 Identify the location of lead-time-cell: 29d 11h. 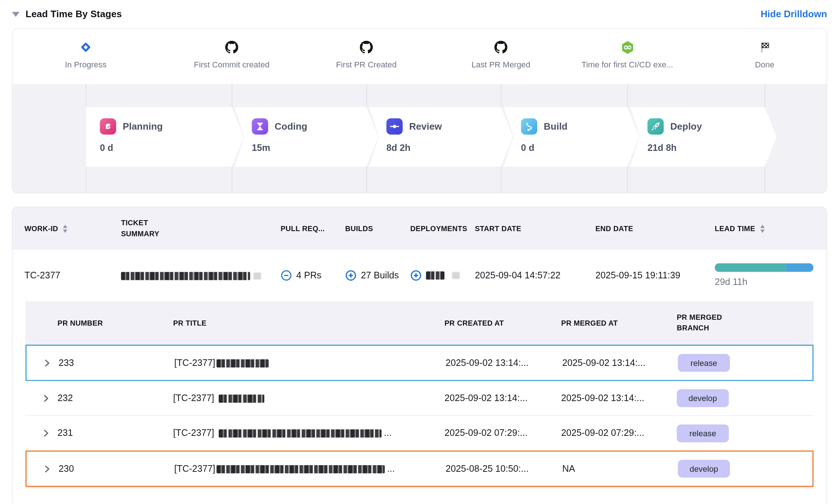
(771, 275).